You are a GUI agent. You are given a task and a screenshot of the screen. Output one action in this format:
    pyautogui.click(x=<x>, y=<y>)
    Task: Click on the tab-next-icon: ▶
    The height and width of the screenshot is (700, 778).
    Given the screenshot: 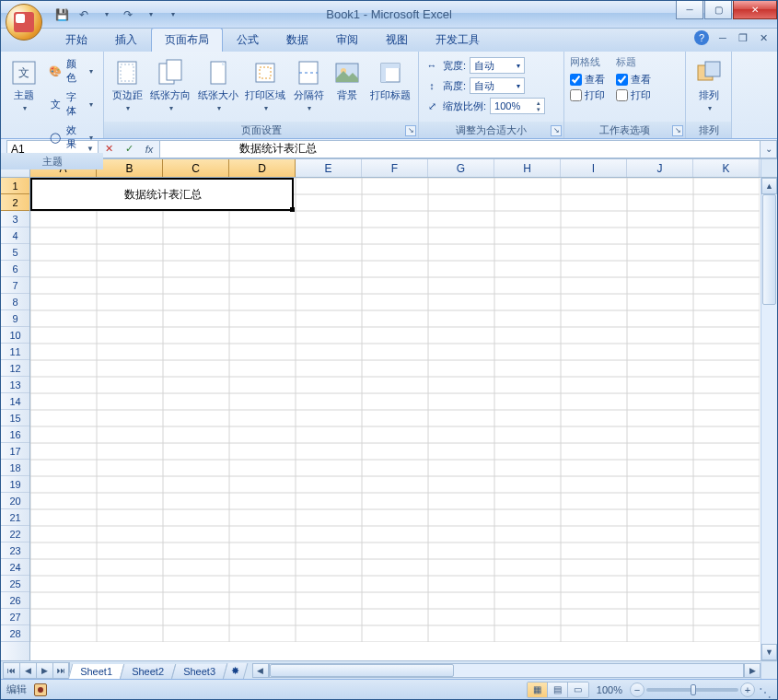 What is the action you would take?
    pyautogui.click(x=44, y=671)
    